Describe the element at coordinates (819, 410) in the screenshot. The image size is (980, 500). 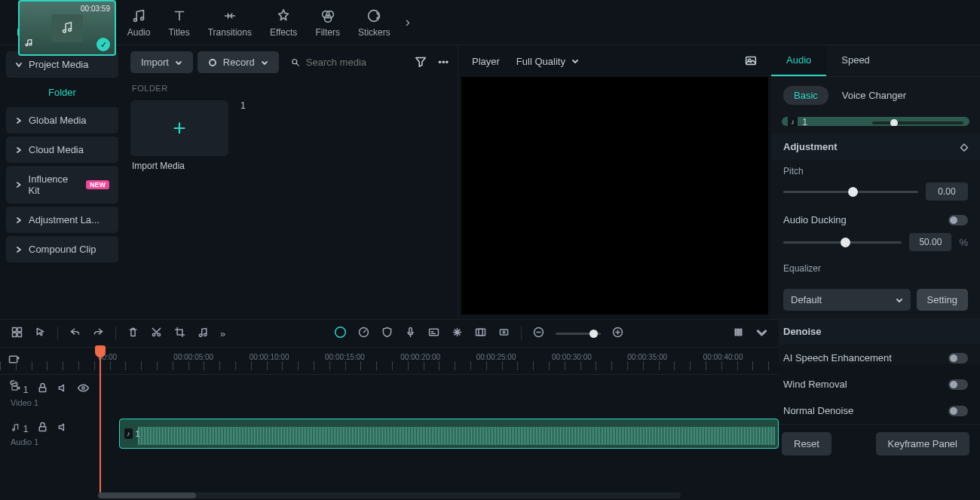
I see `normal-denoise-label: Normal Denoise` at that location.